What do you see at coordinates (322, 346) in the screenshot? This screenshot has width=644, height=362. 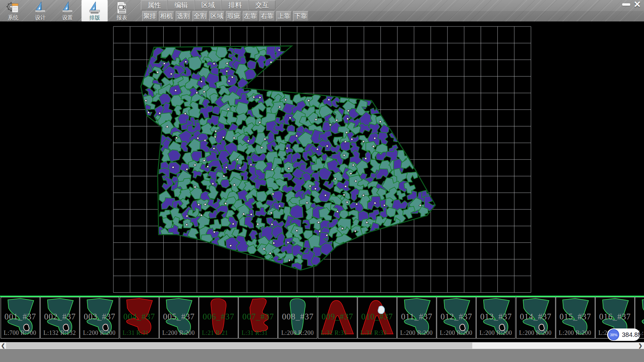 I see `horizontal-scrollbar: ❮ ❯` at bounding box center [322, 346].